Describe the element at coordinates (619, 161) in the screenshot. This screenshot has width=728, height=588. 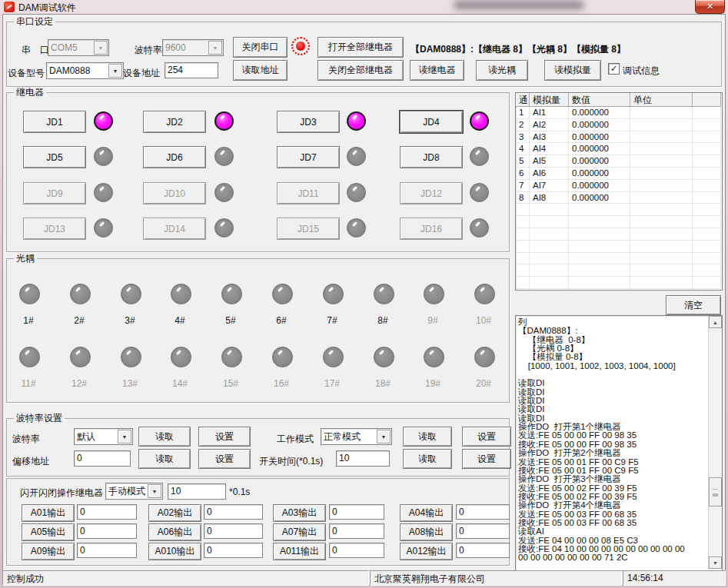
I see `analog-row-ai5: 5AI50.000000` at that location.